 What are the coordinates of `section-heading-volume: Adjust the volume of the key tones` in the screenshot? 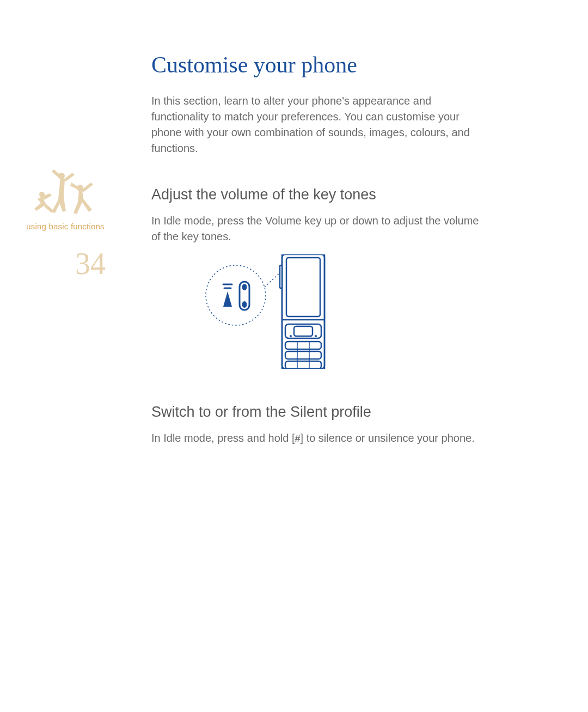 It's located at (320, 195).